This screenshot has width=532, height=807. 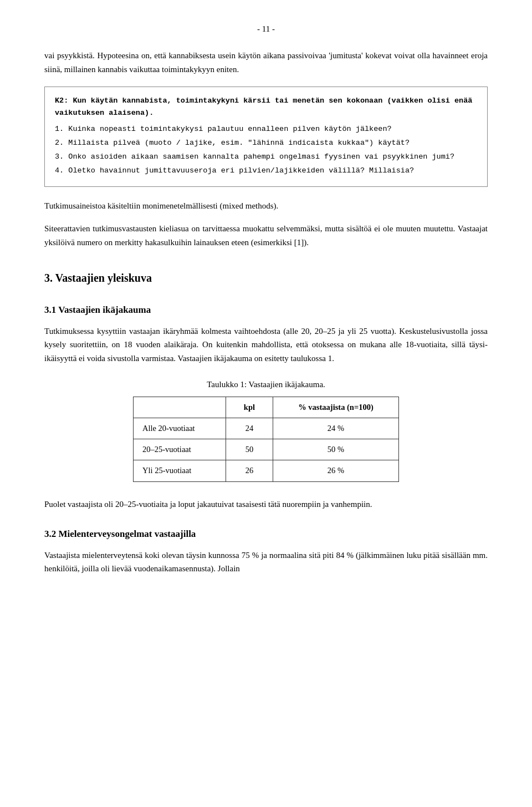 I want to click on code-item-4: 4. Oletko havainnut jumittavuuseroja eri…, so click(x=266, y=171).